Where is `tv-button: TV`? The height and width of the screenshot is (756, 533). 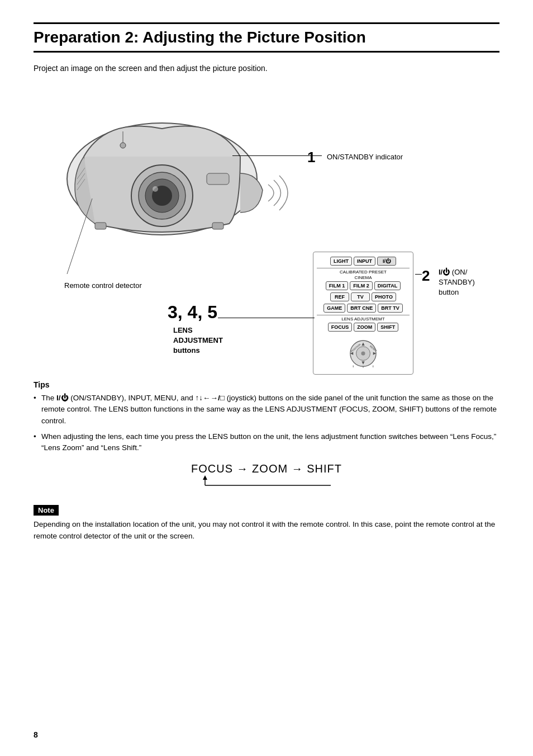
tv-button: TV is located at coordinates (360, 297).